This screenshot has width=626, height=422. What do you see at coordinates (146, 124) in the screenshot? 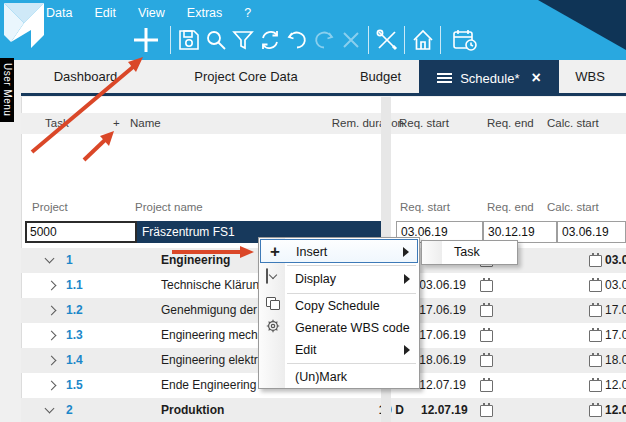
I see `col-name: Name` at bounding box center [146, 124].